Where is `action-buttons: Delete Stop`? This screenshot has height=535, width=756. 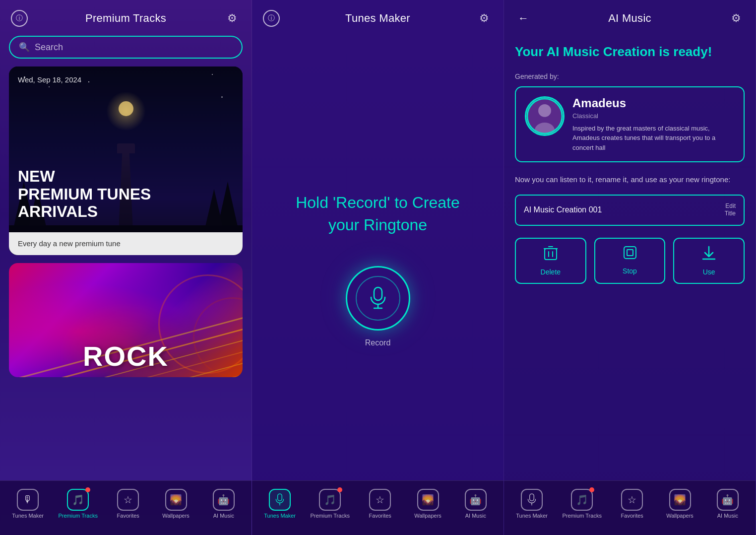
action-buttons: Delete Stop is located at coordinates (630, 261).